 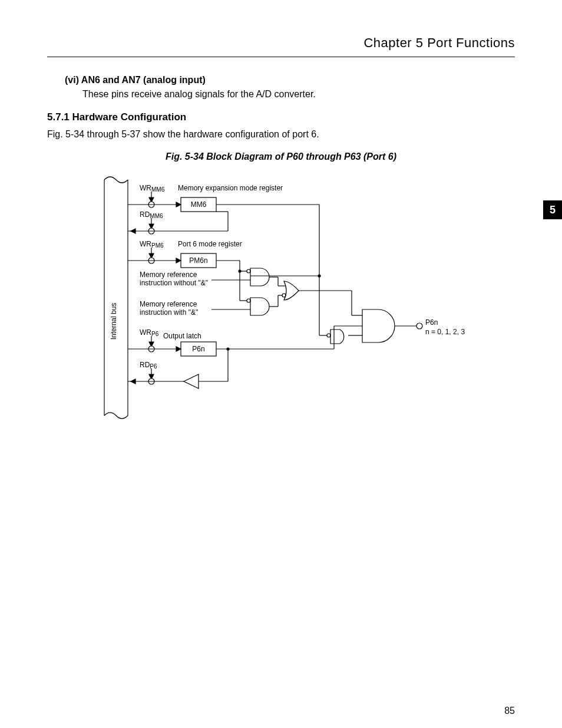 I want to click on wr-mm6-label: WRMM6, so click(x=152, y=189).